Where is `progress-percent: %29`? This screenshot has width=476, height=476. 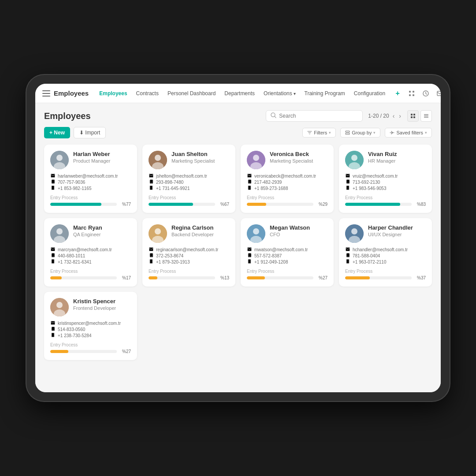
progress-percent: %29 is located at coordinates (322, 205).